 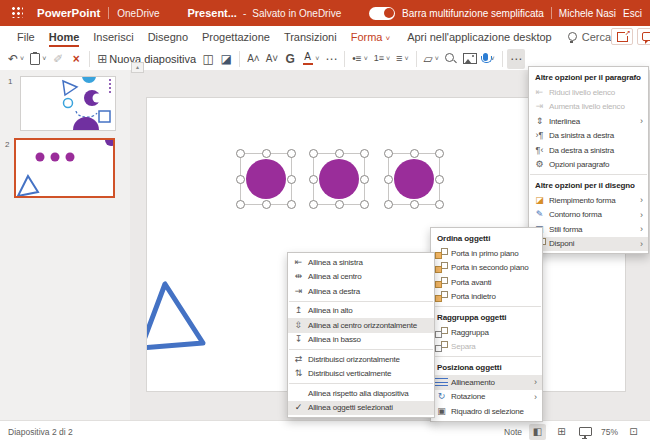 I want to click on share-button, so click(x=622, y=36).